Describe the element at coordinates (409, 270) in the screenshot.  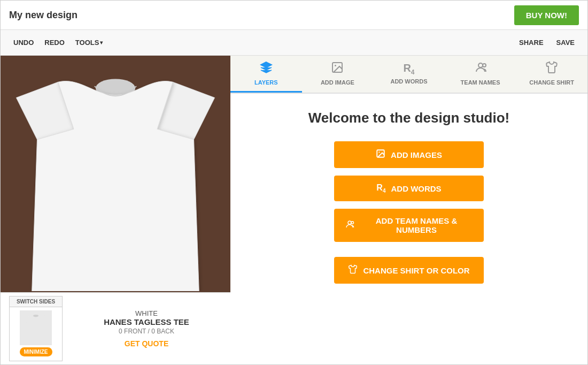
I see `change-shirt-button: CHANGE SHIRT OR COLOR` at that location.